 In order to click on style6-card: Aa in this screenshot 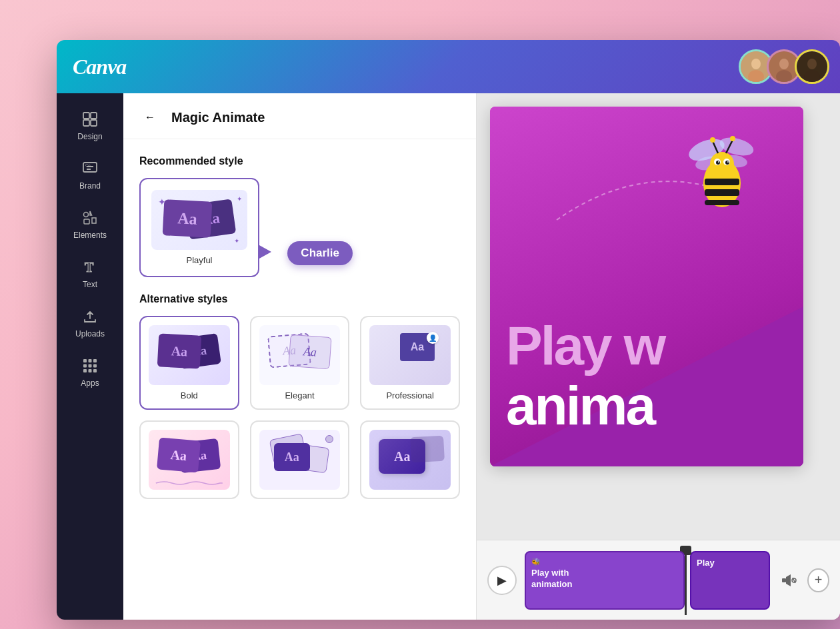, I will do `click(410, 460)`.